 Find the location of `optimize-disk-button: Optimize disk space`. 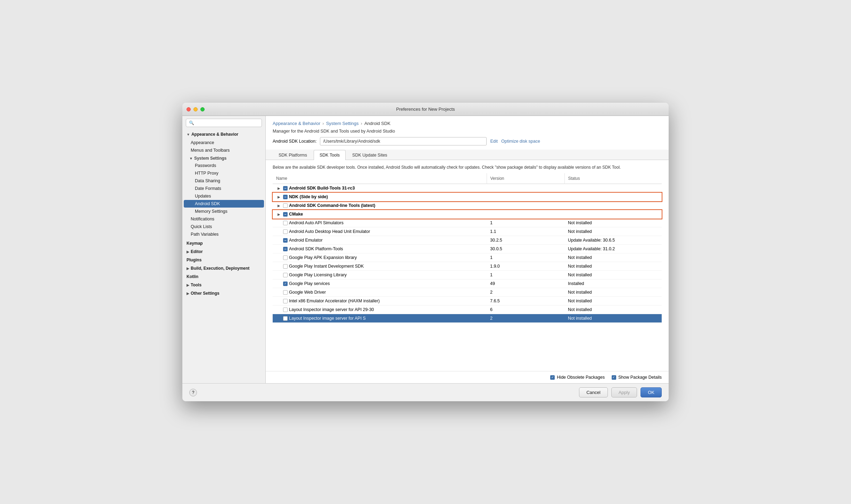

optimize-disk-button: Optimize disk space is located at coordinates (521, 141).